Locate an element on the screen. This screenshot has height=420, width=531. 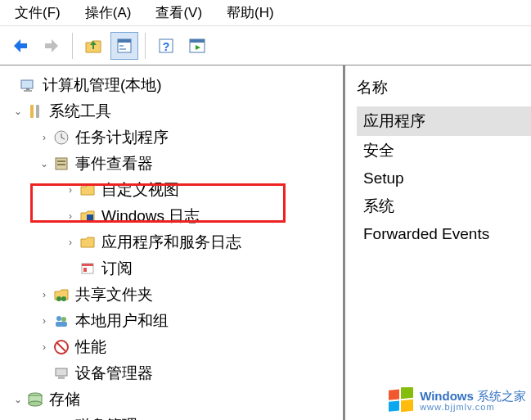
toolbar-separator is located at coordinates (72, 46).